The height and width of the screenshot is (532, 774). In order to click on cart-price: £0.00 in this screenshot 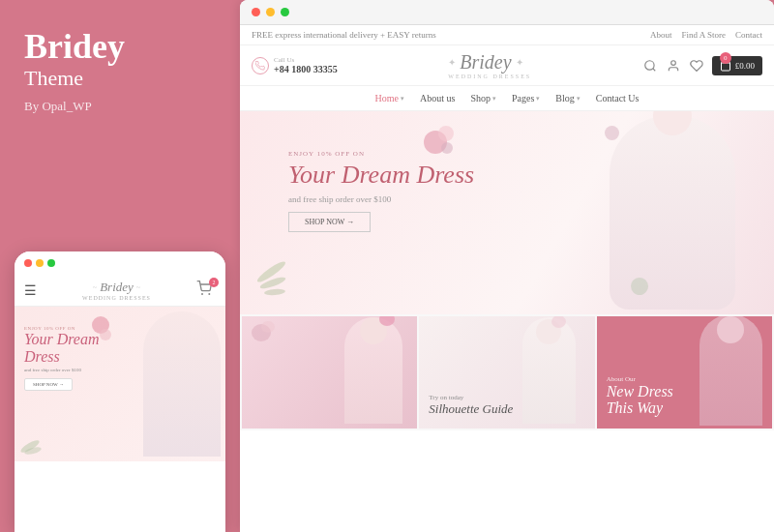, I will do `click(745, 66)`.